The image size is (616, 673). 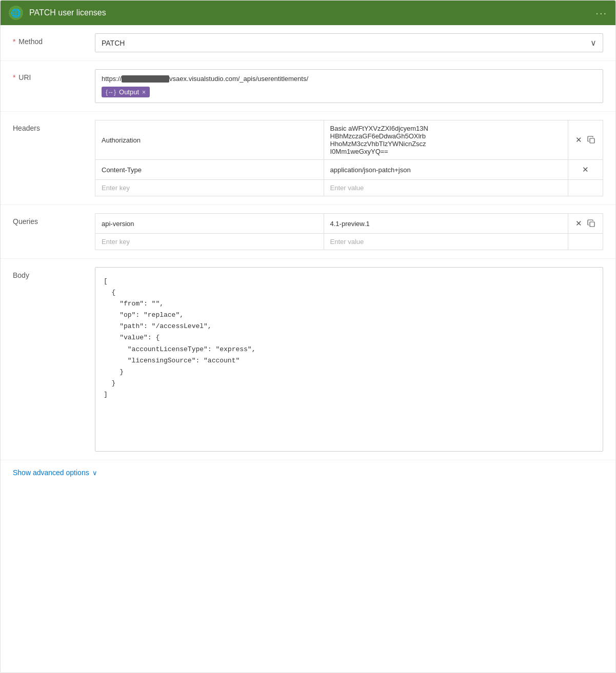 I want to click on method-control: PATCH ∨, so click(x=349, y=43).